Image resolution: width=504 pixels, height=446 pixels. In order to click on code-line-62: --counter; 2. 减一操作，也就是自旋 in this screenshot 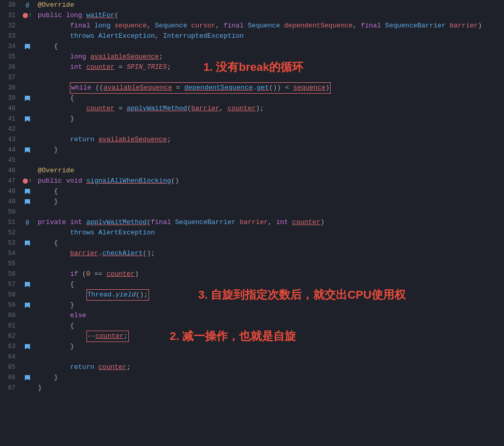, I will do `click(271, 336)`.